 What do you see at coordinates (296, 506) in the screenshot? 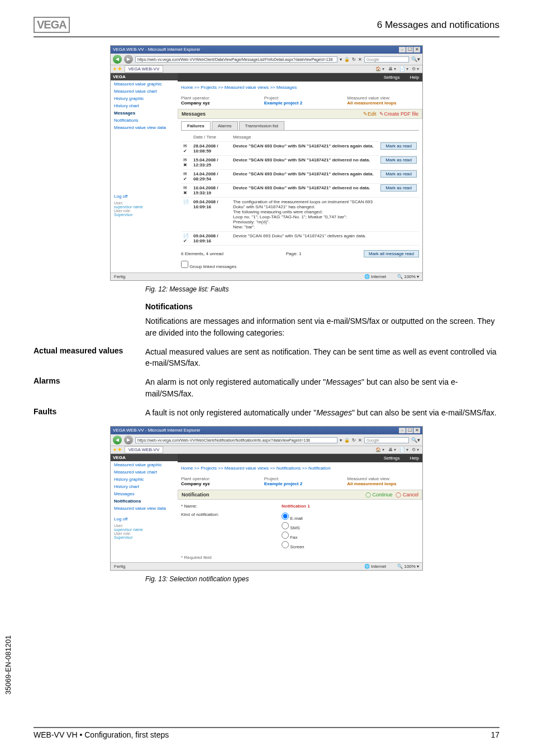
I see `notification-name-value: Notification 1` at bounding box center [296, 506].